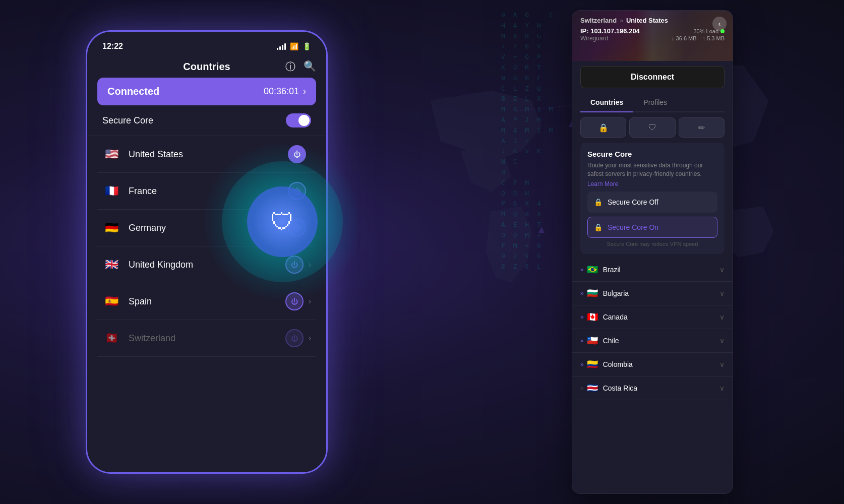  I want to click on toggle-knob, so click(304, 120).